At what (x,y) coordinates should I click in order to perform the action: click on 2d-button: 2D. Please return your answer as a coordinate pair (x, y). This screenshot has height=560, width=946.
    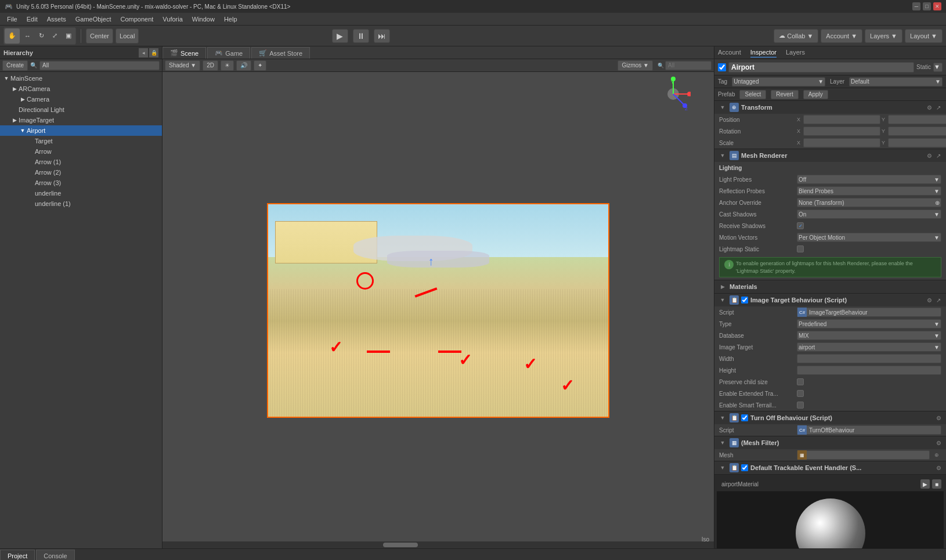
    Looking at the image, I should click on (210, 66).